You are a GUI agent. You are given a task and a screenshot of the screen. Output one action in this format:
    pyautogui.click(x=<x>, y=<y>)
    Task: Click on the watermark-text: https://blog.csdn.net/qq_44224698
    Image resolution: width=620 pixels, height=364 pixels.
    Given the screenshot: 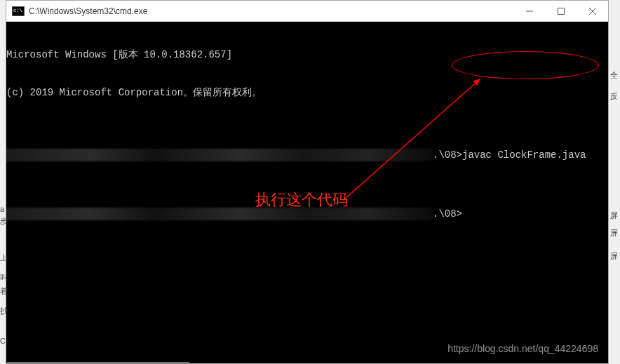 What is the action you would take?
    pyautogui.click(x=523, y=349)
    